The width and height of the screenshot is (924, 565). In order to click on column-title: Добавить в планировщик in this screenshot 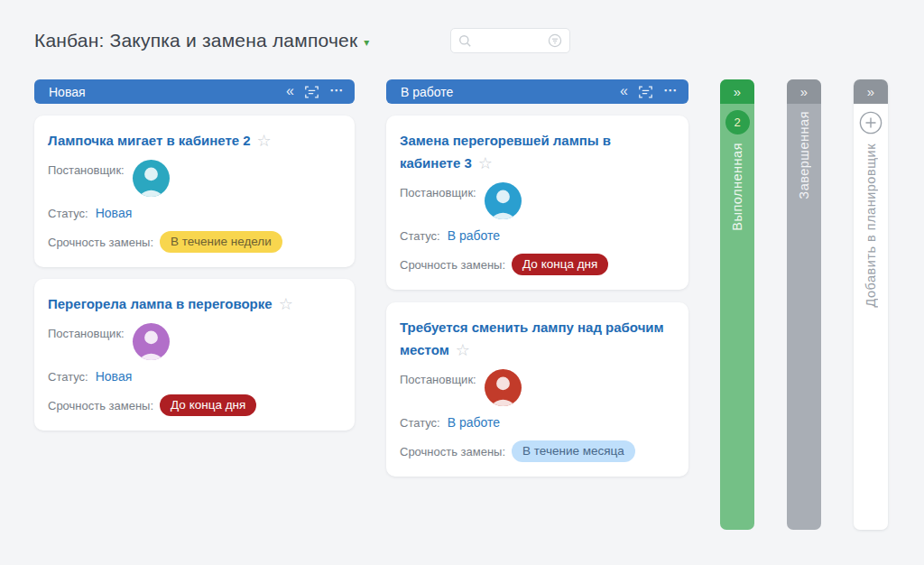, I will do `click(871, 226)`.